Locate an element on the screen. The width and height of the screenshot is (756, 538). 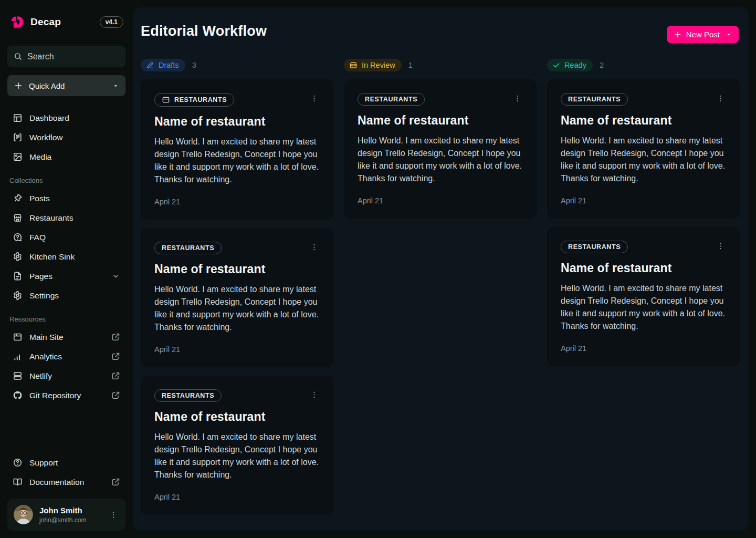
check-icon is located at coordinates (556, 65).